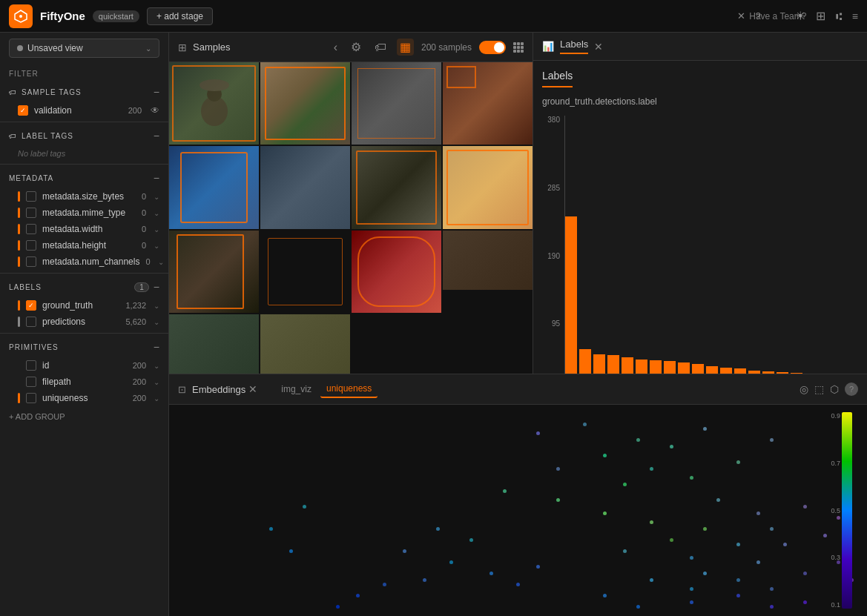 The image size is (867, 616). Describe the element at coordinates (85, 48) in the screenshot. I see `unsaved-view-selector: Unsaved view ⌄` at that location.